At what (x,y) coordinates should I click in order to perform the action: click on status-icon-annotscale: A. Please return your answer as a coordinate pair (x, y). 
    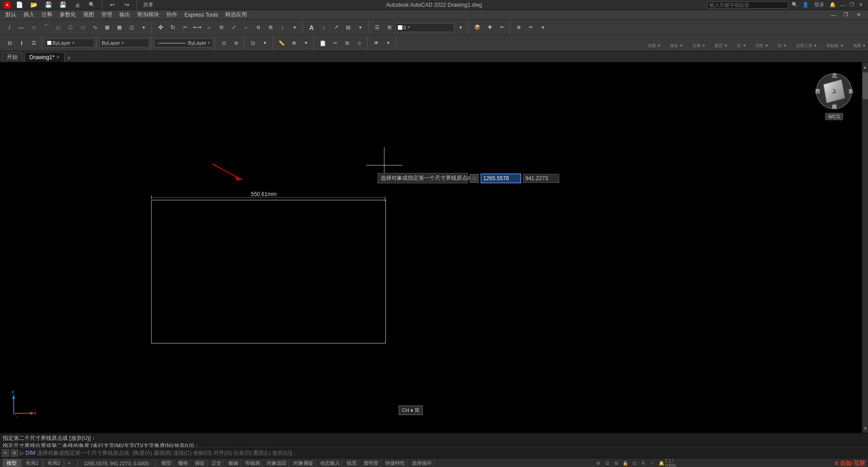
    Looking at the image, I should click on (643, 463).